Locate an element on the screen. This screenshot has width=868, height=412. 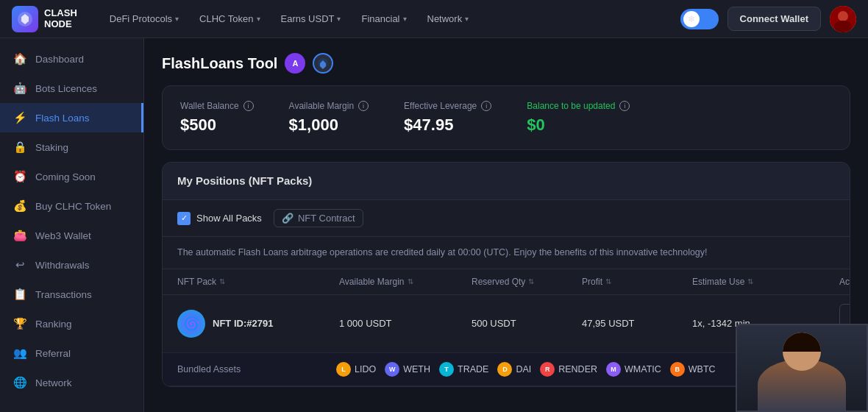
col-reserved-qty: Reserved Qty ⇅ is located at coordinates (527, 282).